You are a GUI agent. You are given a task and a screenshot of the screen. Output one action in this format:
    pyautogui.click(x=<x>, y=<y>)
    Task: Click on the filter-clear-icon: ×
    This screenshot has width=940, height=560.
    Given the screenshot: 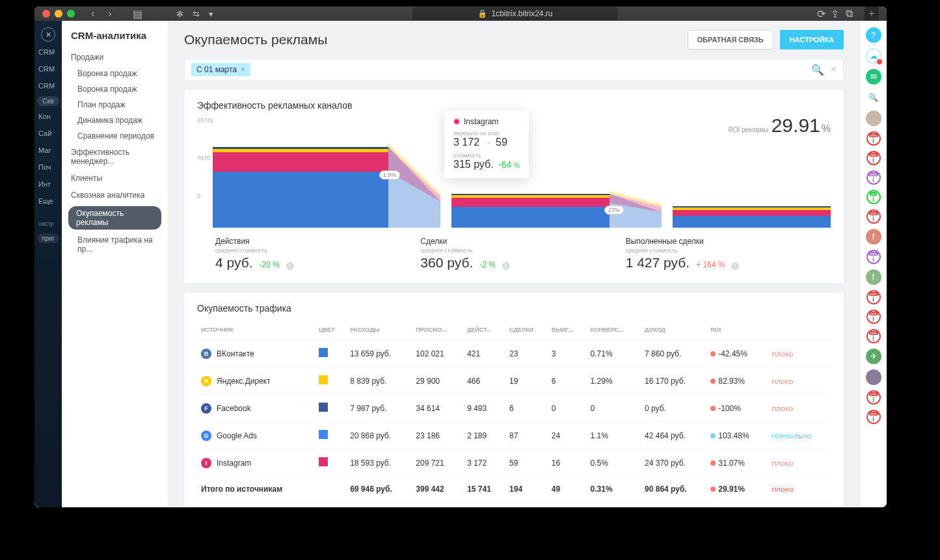 What is the action you would take?
    pyautogui.click(x=834, y=70)
    